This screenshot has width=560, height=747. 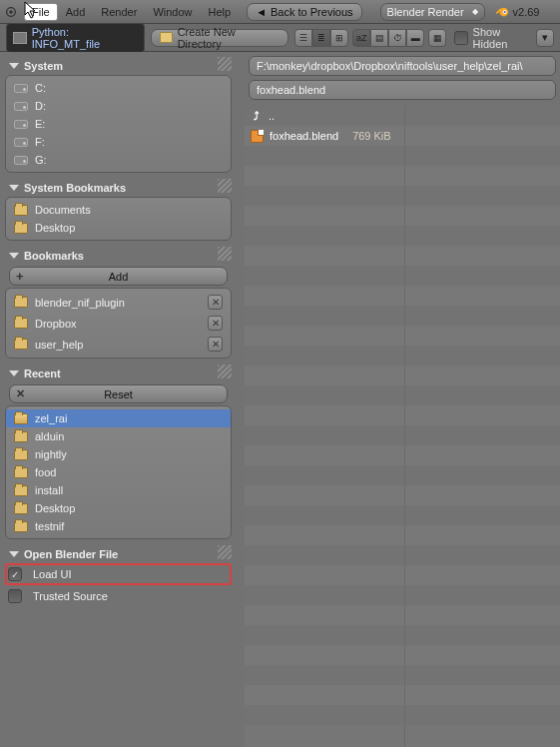 I want to click on menu-file: File, so click(x=41, y=12).